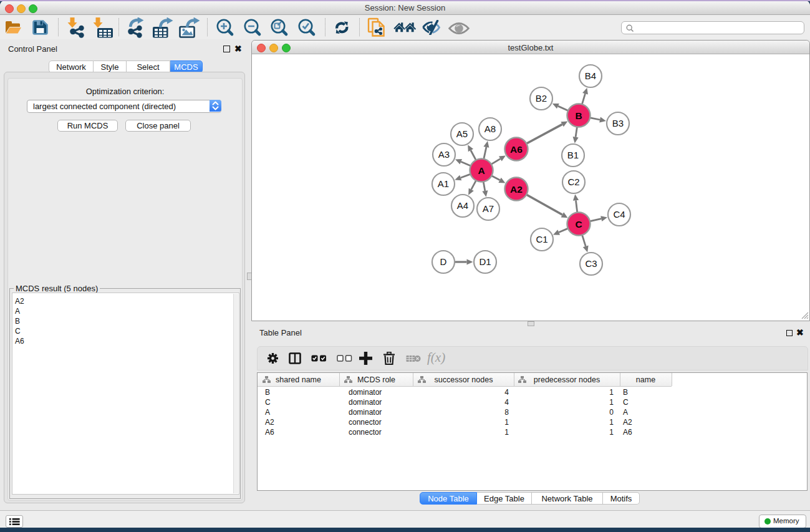 The height and width of the screenshot is (532, 810). I want to click on svg-text: D1, so click(485, 262).